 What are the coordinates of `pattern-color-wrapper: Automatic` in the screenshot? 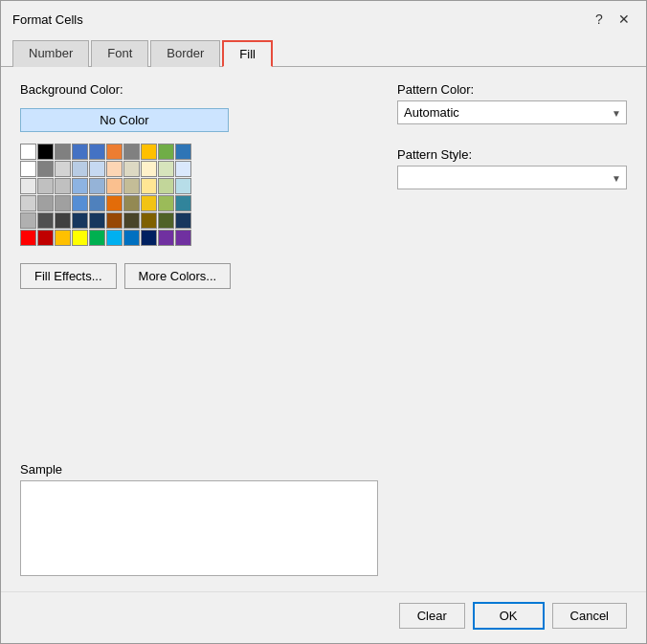 It's located at (512, 113).